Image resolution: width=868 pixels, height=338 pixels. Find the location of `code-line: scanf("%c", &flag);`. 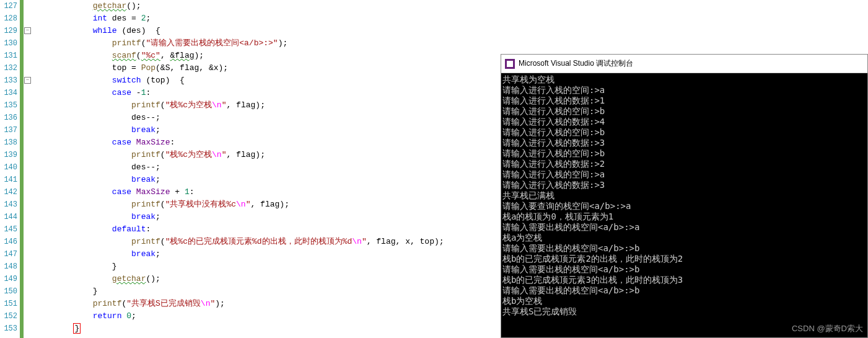

code-line: scanf("%c", &flag); is located at coordinates (266, 56).